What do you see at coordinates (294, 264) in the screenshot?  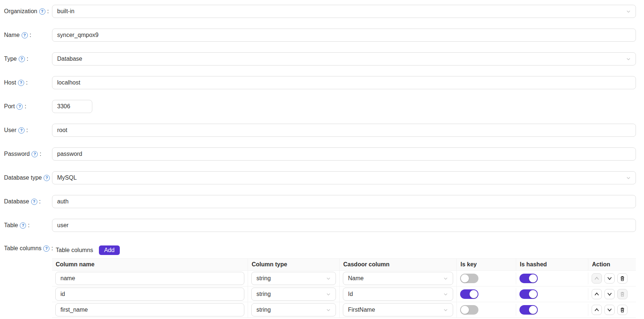 I see `header-column-type: Column type` at bounding box center [294, 264].